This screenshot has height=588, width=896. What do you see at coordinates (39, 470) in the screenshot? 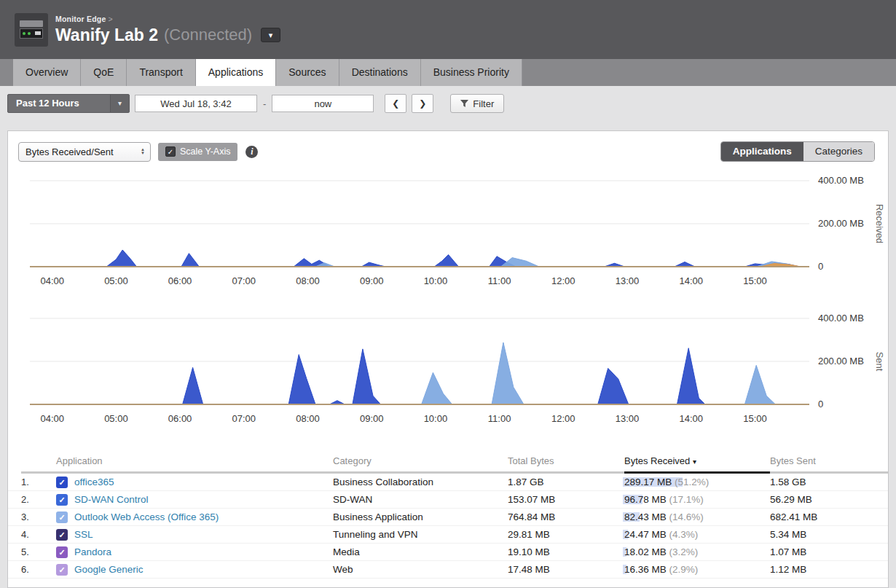
I see `header-num` at bounding box center [39, 470].